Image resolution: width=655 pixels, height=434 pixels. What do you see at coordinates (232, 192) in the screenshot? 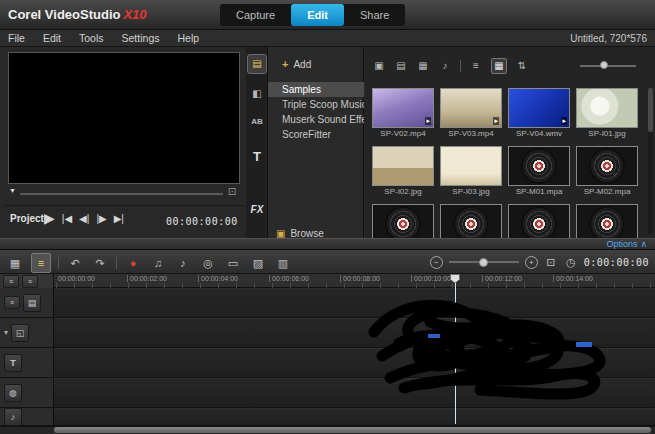
I see `enlarge-preview-icon: ⊡` at bounding box center [232, 192].